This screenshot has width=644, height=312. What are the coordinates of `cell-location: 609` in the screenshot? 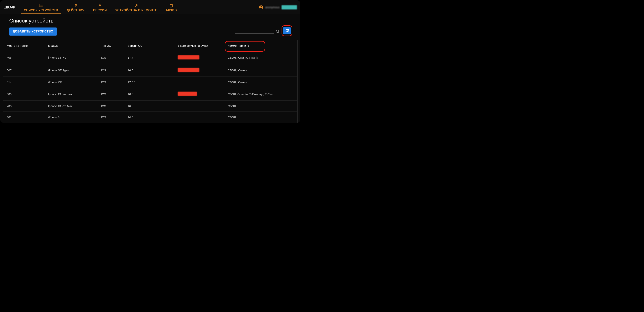 It's located at (24, 94).